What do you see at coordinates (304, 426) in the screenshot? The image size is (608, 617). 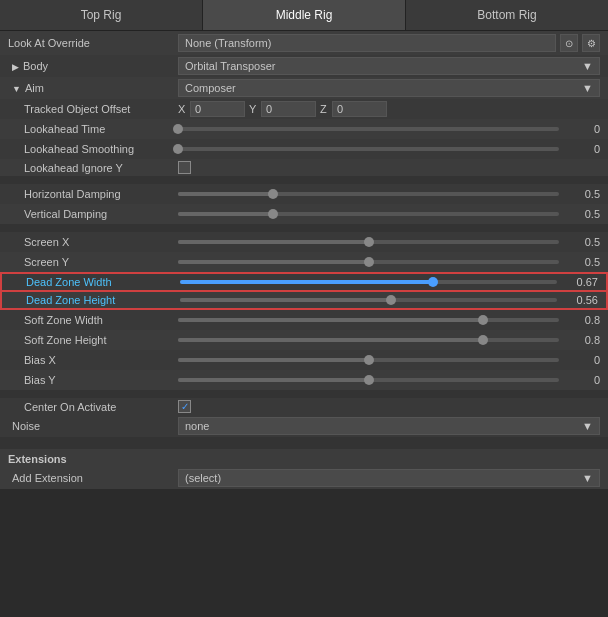 I see `noise-row: Noise none ▼` at bounding box center [304, 426].